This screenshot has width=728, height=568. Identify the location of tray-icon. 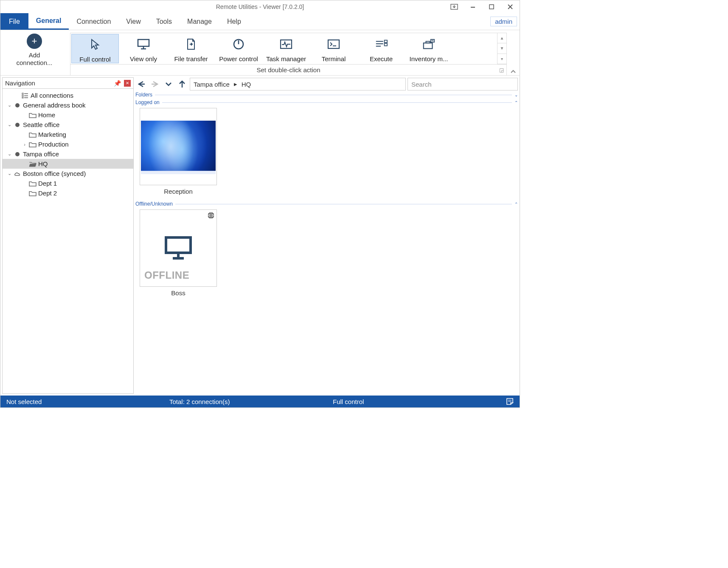
(454, 7).